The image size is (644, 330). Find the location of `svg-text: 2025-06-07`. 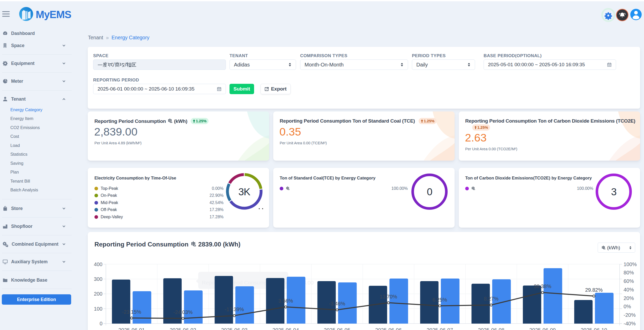

svg-text: 2025-06-07 is located at coordinates (440, 328).